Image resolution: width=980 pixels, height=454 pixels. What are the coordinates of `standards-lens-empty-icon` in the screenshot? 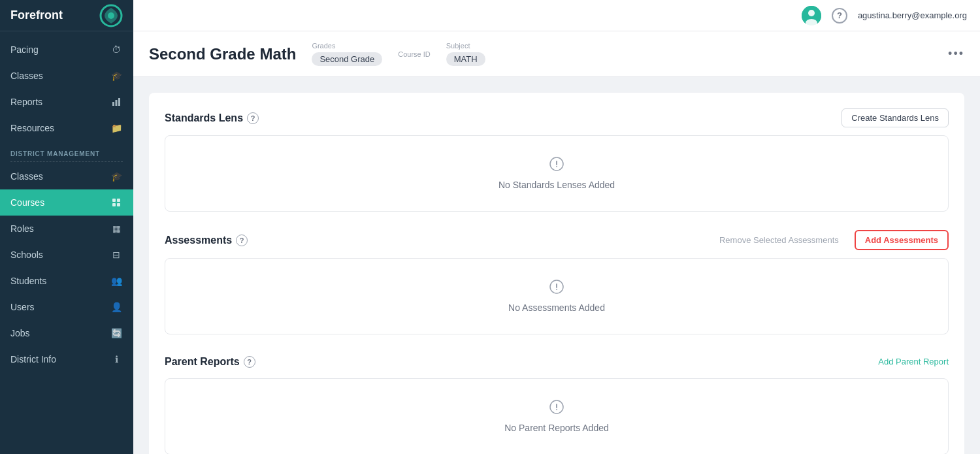 It's located at (557, 166).